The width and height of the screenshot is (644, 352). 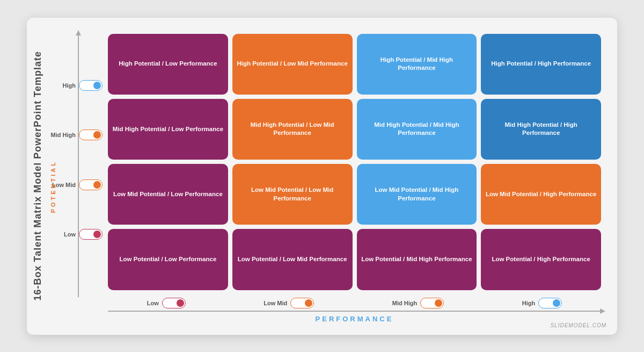 I want to click on y-toggle-midhigh-label: Mid High, so click(x=63, y=135).